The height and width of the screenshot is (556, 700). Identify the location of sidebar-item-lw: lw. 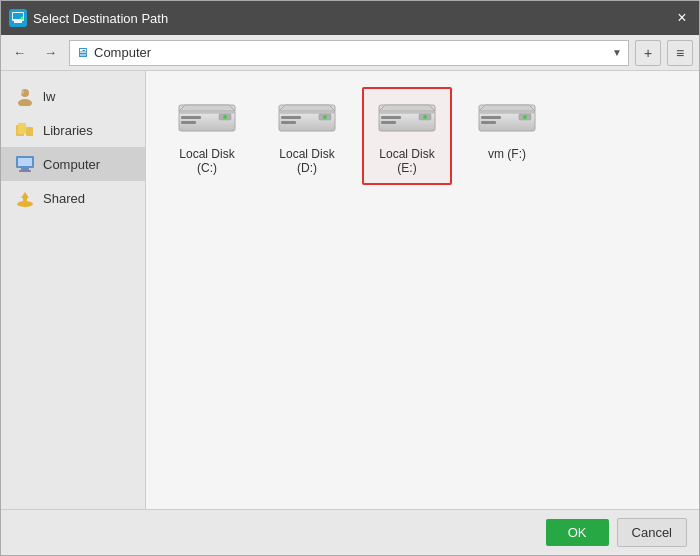
(73, 96).